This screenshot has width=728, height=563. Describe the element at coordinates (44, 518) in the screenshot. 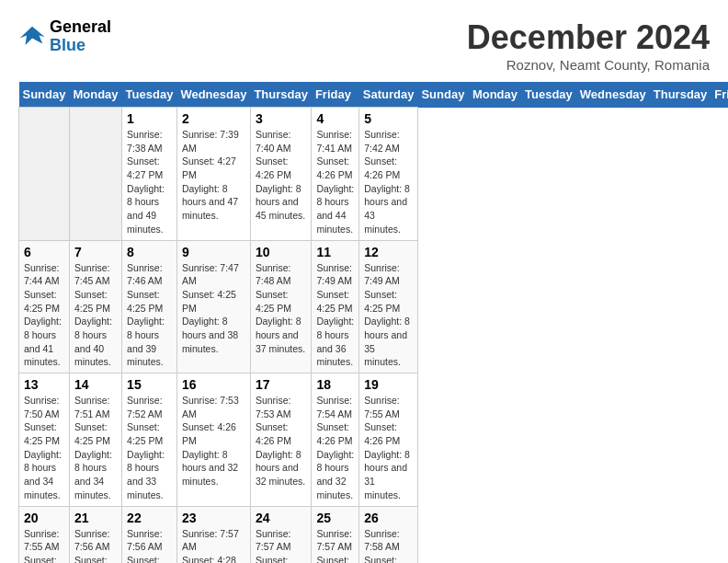

I see `day-number: 20` at that location.